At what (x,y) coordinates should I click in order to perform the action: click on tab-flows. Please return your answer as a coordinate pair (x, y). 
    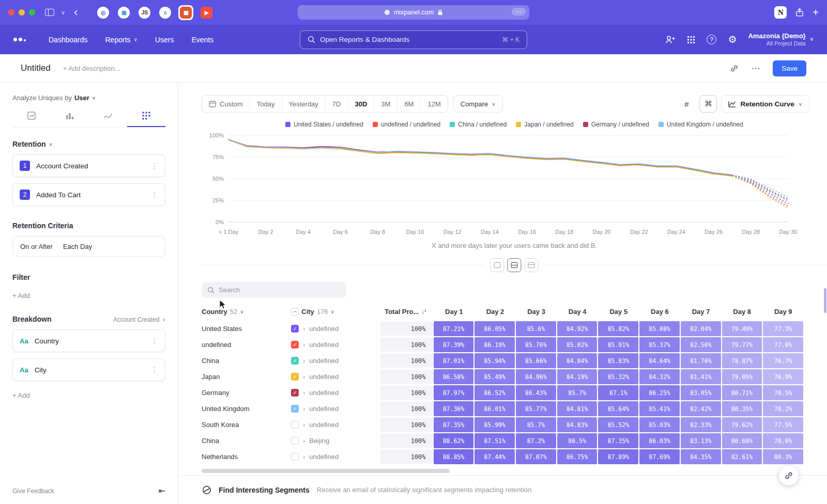
    Looking at the image, I should click on (108, 119).